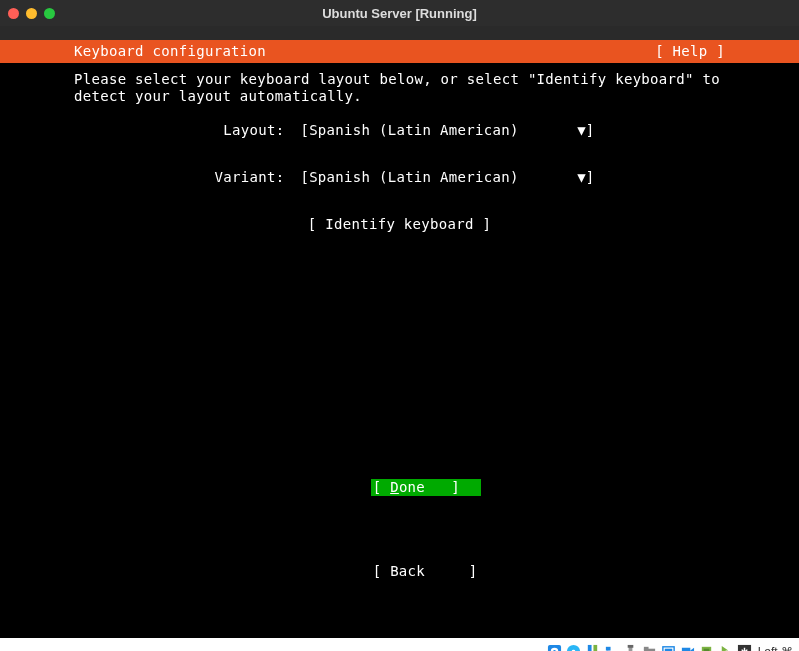 Image resolution: width=799 pixels, height=651 pixels. I want to click on close-window-button, so click(14, 14).